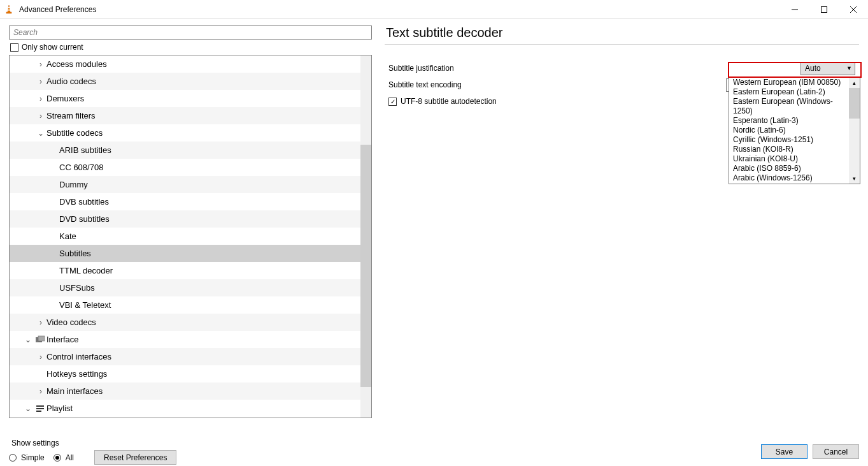 Image resolution: width=868 pixels, height=466 pixels. Describe the element at coordinates (185, 82) in the screenshot. I see `tree-item-audio-codecs: ›Audio codecs` at that location.